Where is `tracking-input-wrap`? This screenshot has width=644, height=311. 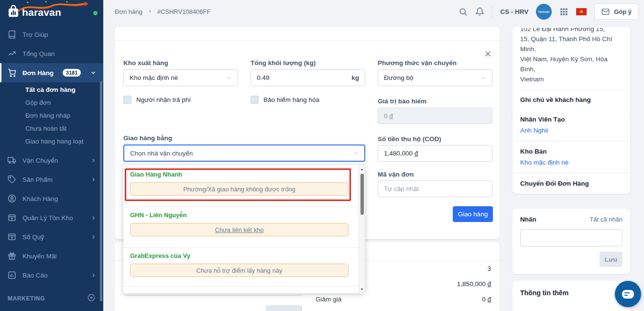 tracking-input-wrap is located at coordinates (435, 189).